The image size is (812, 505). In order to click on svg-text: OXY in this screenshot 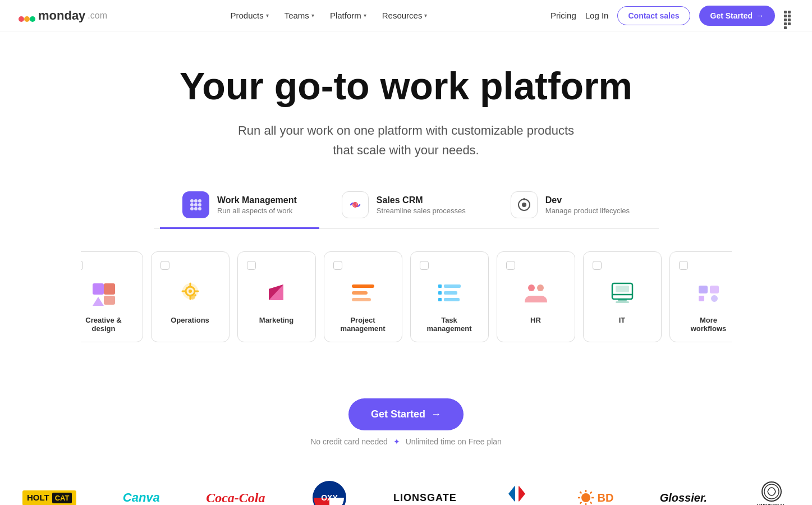, I will do `click(329, 498)`.